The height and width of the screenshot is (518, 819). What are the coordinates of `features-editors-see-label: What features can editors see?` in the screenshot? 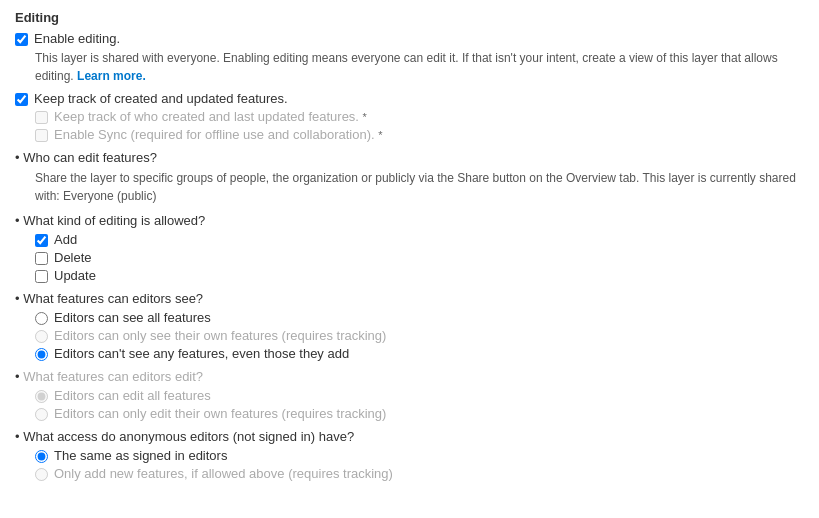 It's located at (410, 298).